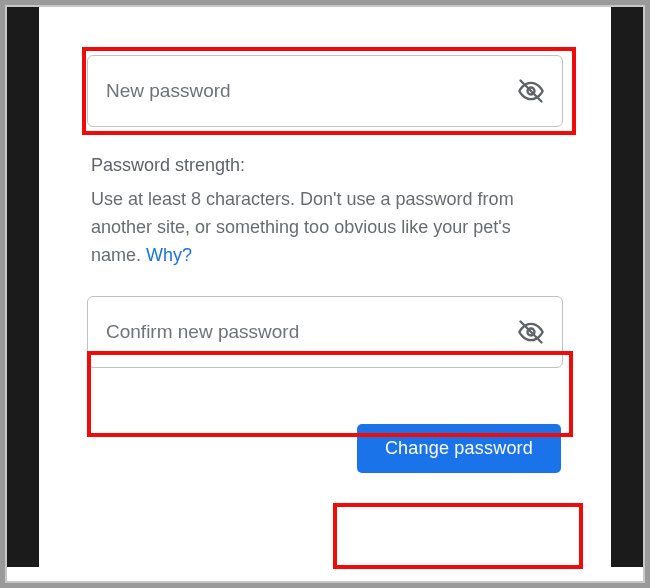  Describe the element at coordinates (531, 91) in the screenshot. I see `toggle-new-password-visibility` at that location.